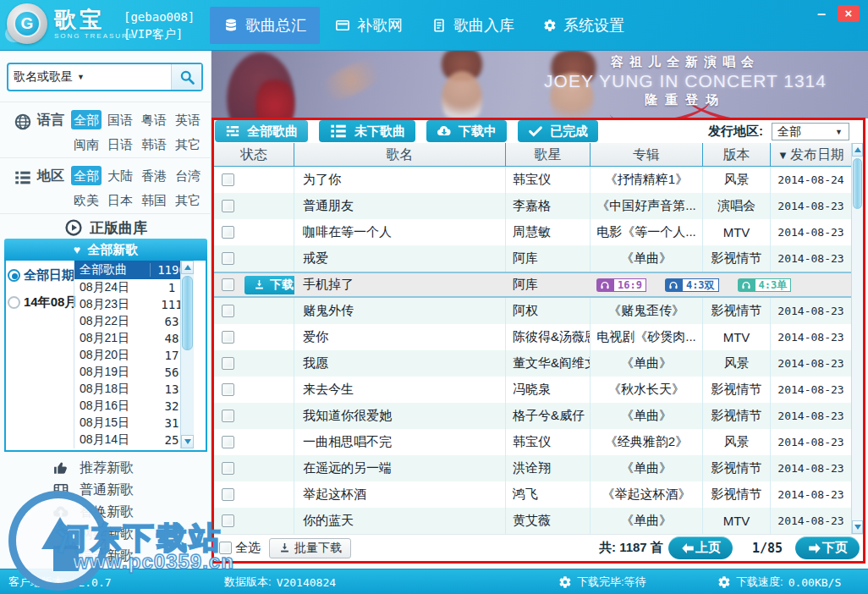 The image size is (868, 594). What do you see at coordinates (106, 490) in the screenshot?
I see `sidebar-item-普通新歌: 普通新歌` at bounding box center [106, 490].